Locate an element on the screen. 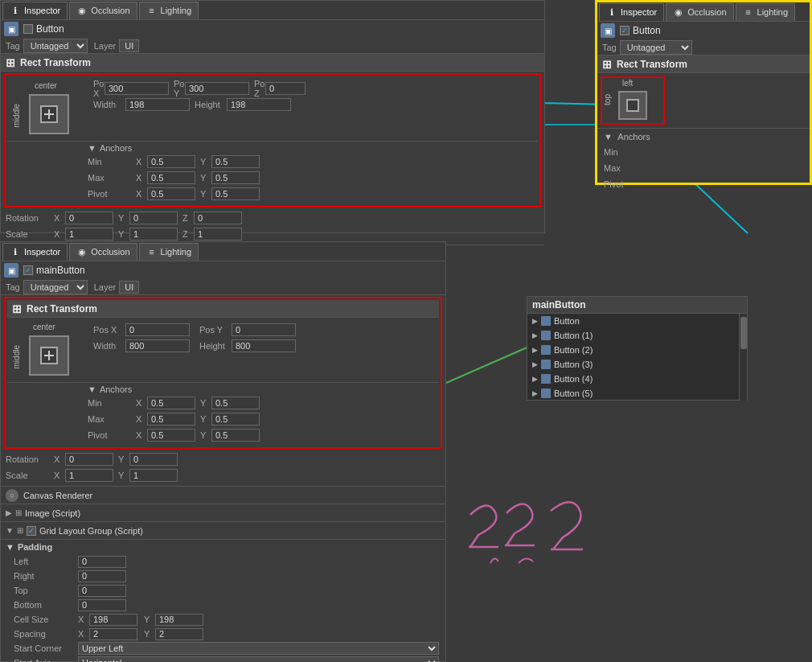 This screenshot has width=812, height=662. rot-x-topleft is located at coordinates (89, 218).